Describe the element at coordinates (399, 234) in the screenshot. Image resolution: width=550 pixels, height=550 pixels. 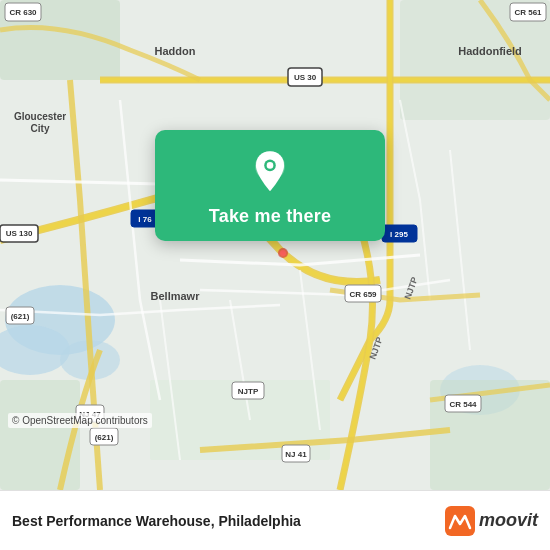
I see `svg-text: I 295` at that location.